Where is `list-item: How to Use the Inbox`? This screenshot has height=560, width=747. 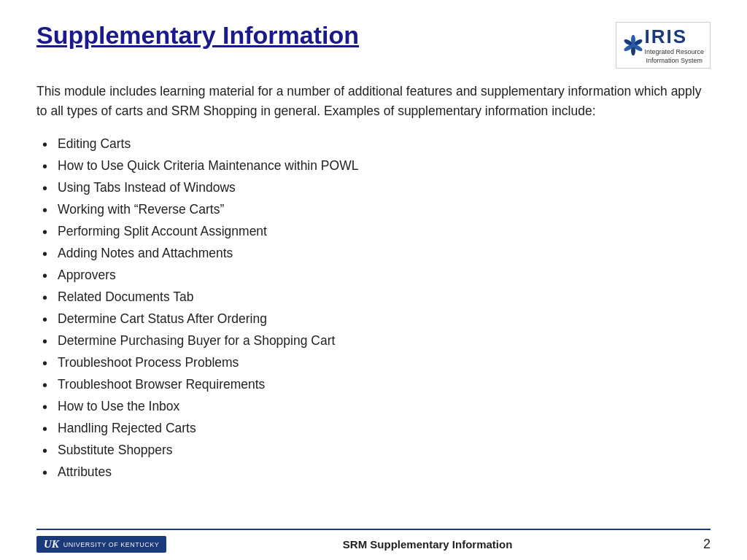 list-item: How to Use the Inbox is located at coordinates (374, 407).